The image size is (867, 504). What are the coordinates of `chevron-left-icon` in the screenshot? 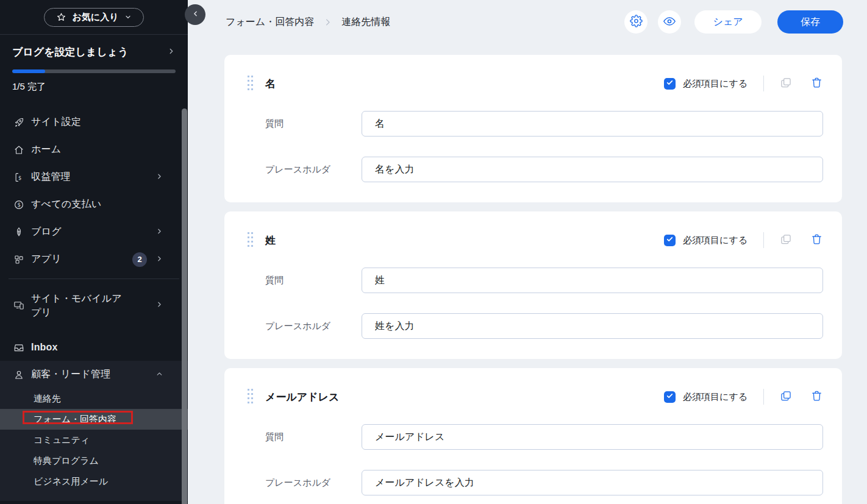 It's located at (195, 15).